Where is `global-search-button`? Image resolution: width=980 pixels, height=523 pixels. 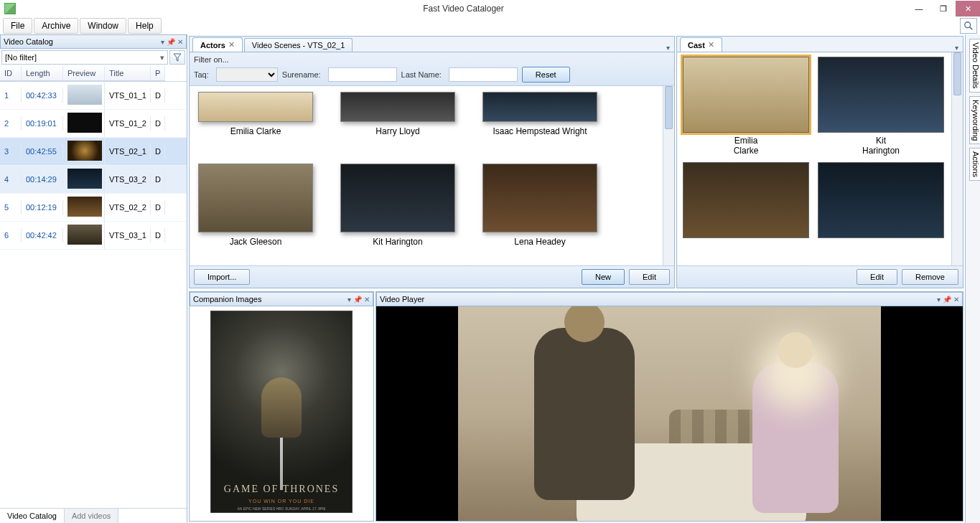
global-search-button is located at coordinates (969, 26).